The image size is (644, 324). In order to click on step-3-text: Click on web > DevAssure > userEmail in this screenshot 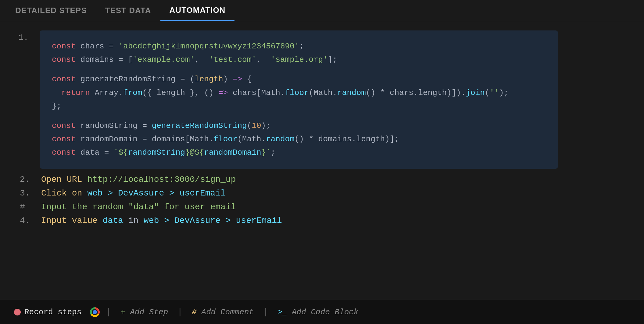, I will do `click(134, 193)`.